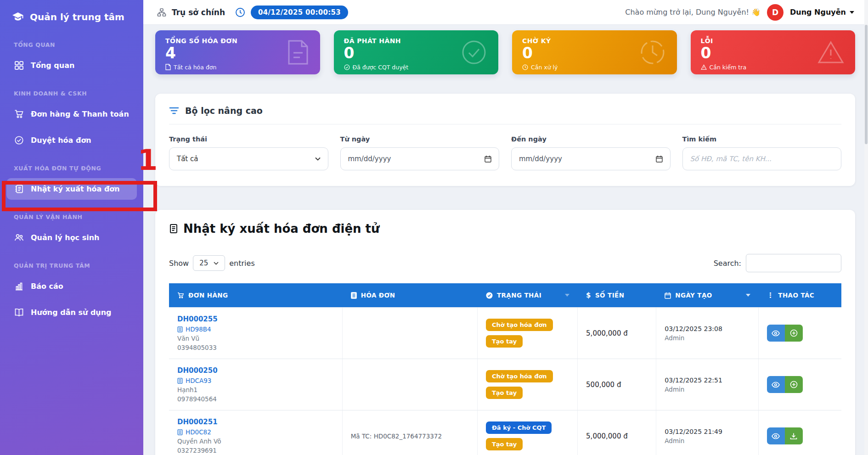  I want to click on table-row: DH000251 HD0C82 Quyền Anh Võ 0327239691 …, so click(505, 433).